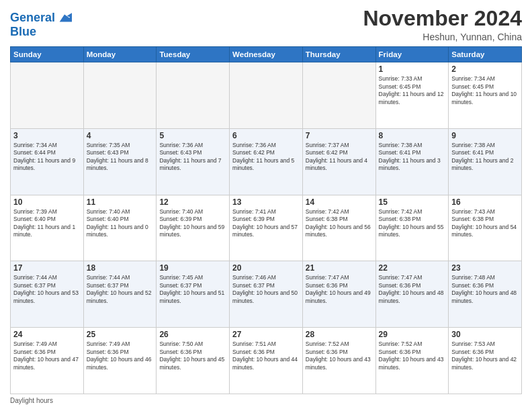 The image size is (532, 411). What do you see at coordinates (339, 361) in the screenshot?
I see `calendar-cell: 28Sunrise: 7:52 AM Sunset: 6:36 PM Dayli…` at bounding box center [339, 361].